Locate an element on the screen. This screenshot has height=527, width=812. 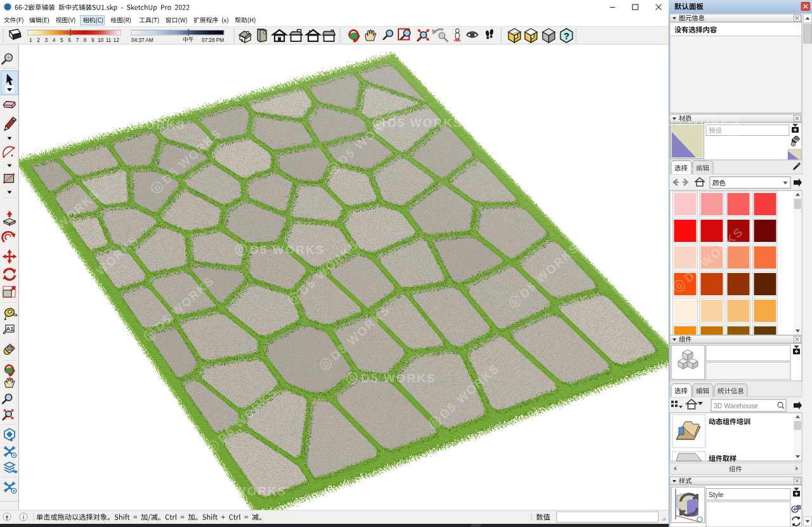
svg-text: 11 is located at coordinates (109, 41).